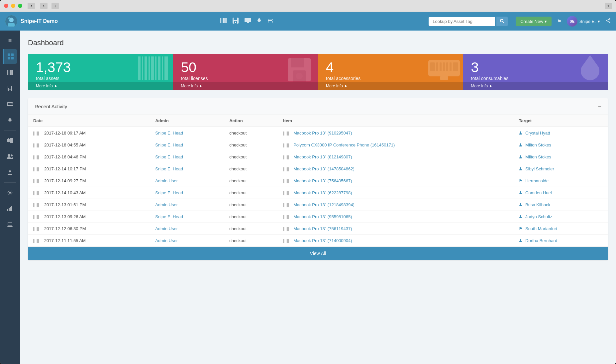 The width and height of the screenshot is (616, 364). What do you see at coordinates (10, 56) in the screenshot?
I see `sidebar-item-dashboard` at bounding box center [10, 56].